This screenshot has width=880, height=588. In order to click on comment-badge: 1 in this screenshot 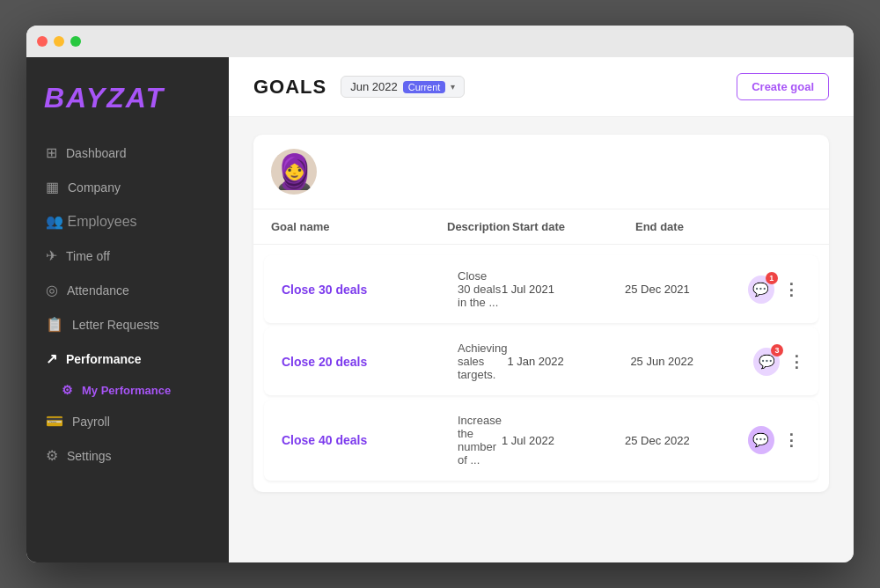, I will do `click(772, 278)`.